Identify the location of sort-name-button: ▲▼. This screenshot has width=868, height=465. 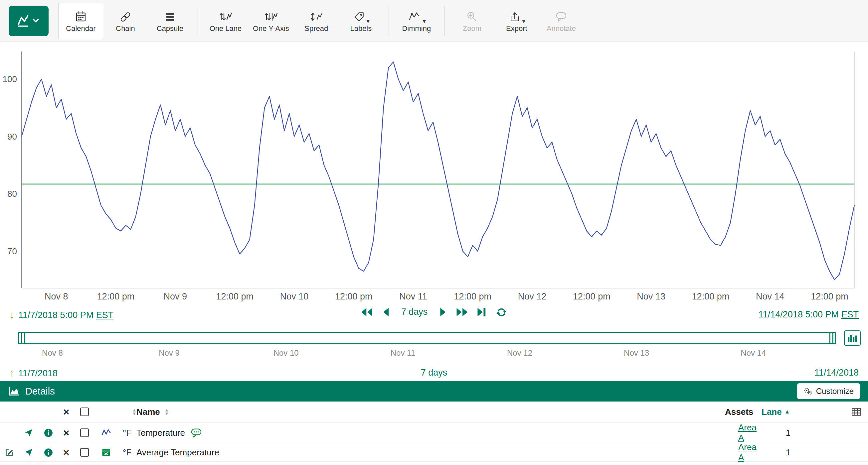
(167, 412).